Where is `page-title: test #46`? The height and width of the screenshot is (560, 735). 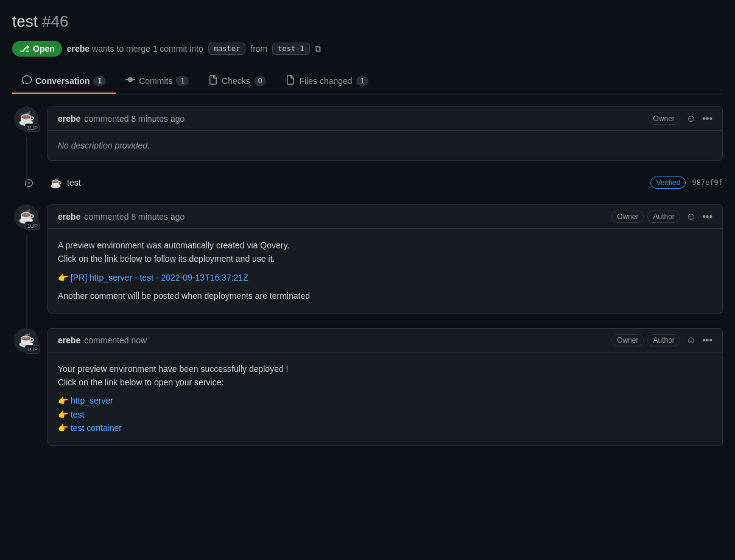
page-title: test #46 is located at coordinates (368, 22).